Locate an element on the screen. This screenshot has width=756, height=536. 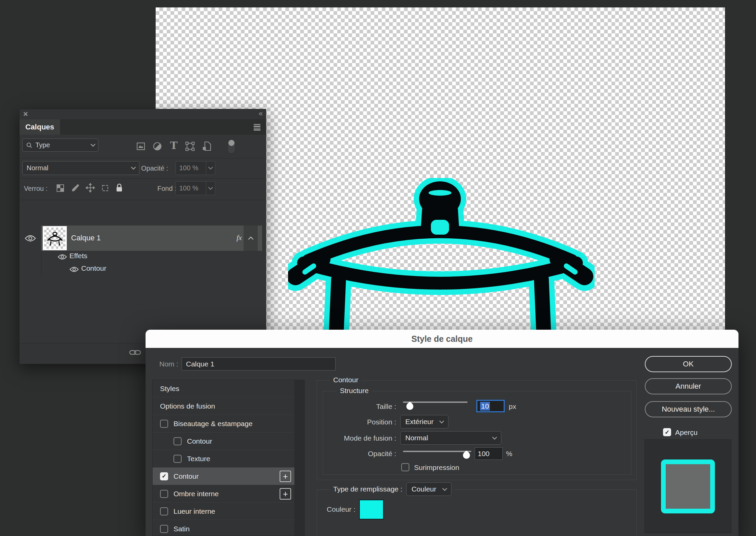
fill-type-select: Couleur is located at coordinates (429, 489).